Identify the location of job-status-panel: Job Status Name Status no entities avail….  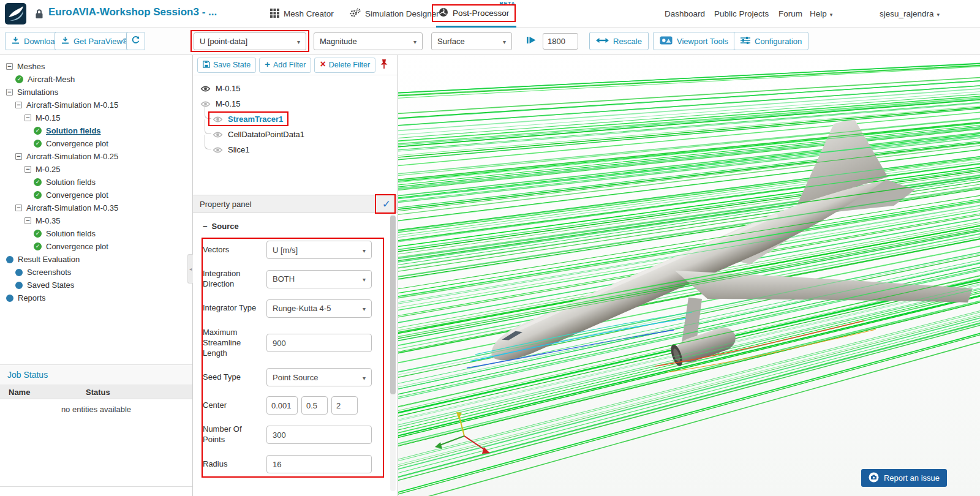
(96, 426).